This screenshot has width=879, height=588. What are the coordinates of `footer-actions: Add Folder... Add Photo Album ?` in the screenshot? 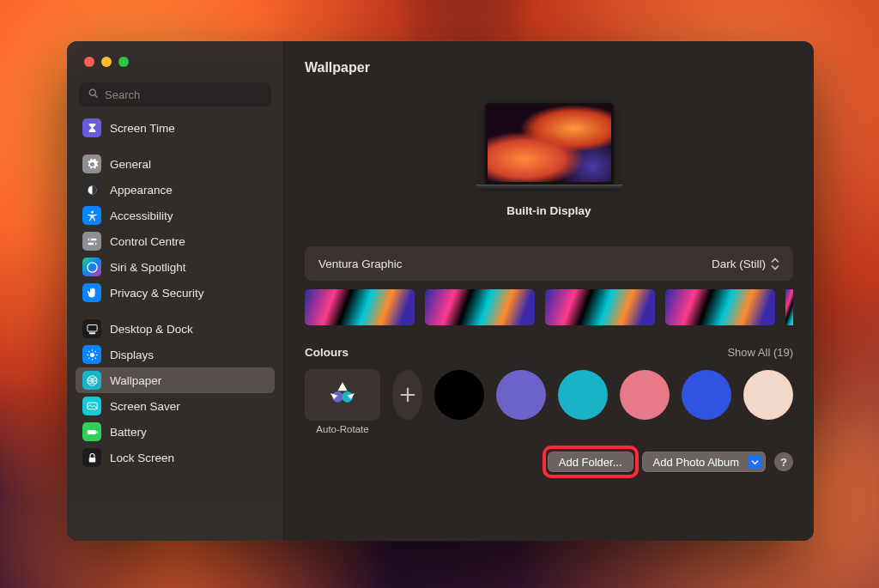 It's located at (549, 462).